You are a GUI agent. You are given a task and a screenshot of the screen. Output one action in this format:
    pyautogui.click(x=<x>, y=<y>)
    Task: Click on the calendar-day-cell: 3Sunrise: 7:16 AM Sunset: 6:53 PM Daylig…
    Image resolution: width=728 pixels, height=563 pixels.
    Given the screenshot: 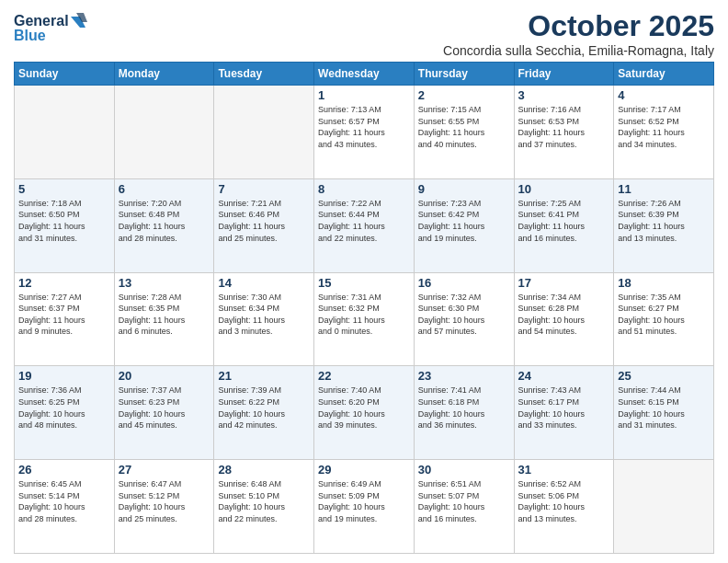 What is the action you would take?
    pyautogui.click(x=564, y=132)
    